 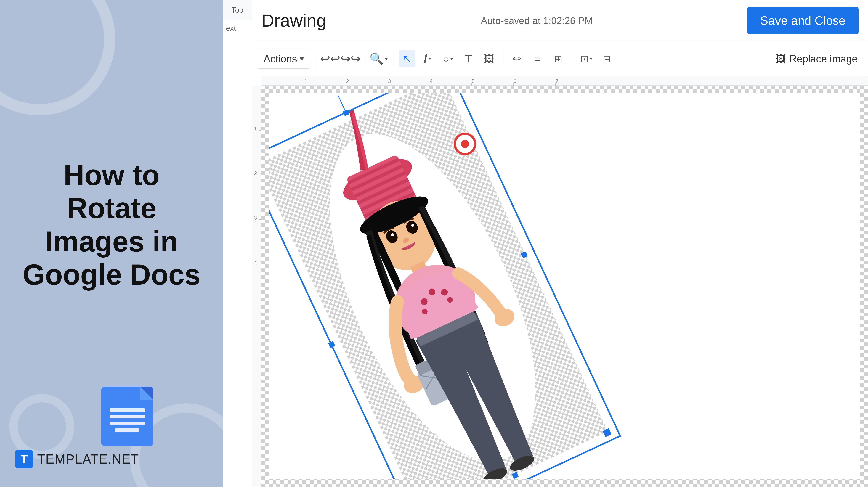 I want to click on zoom-chevron-icon, so click(x=386, y=59).